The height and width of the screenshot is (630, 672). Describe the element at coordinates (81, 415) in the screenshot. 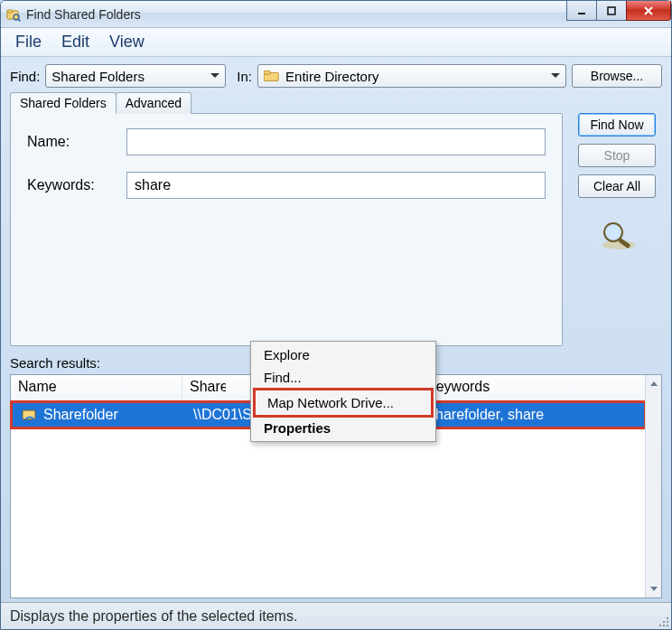

I see `row-name: Sharefolder` at that location.